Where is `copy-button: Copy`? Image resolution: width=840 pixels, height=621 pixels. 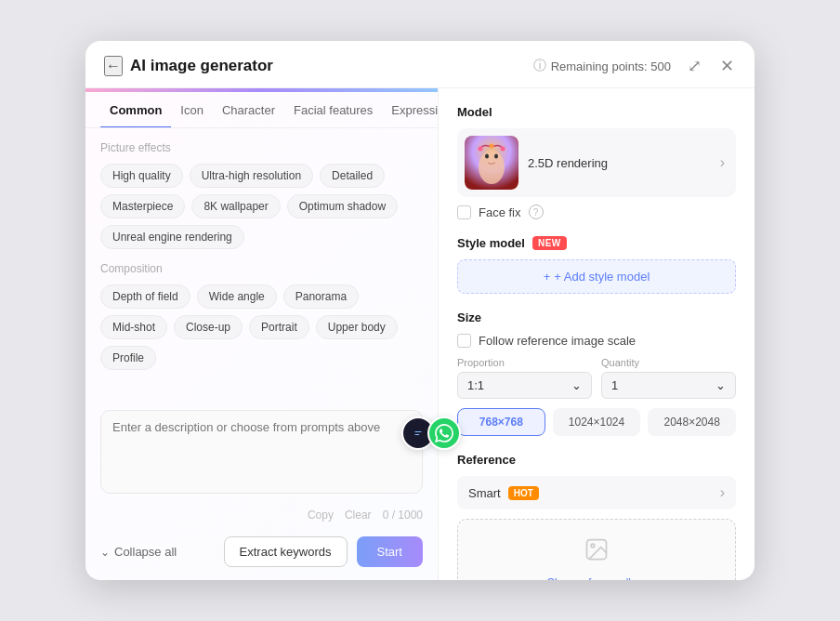 copy-button: Copy is located at coordinates (321, 515).